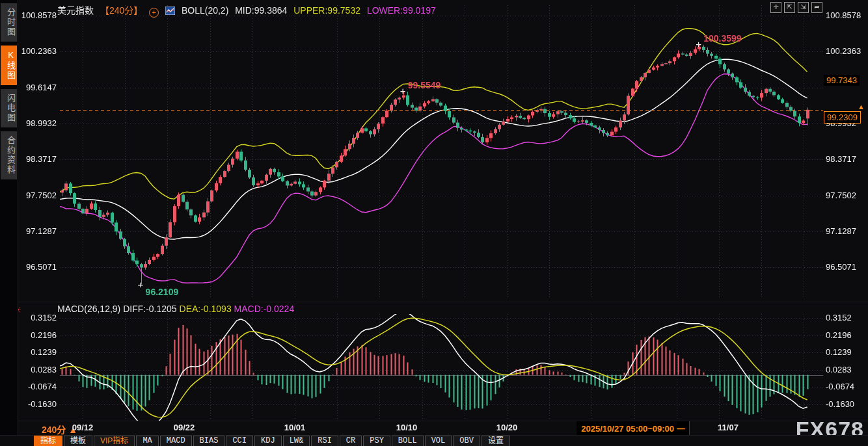 This screenshot has width=868, height=446. I want to click on x-axis-date-label: 09/12, so click(83, 428).